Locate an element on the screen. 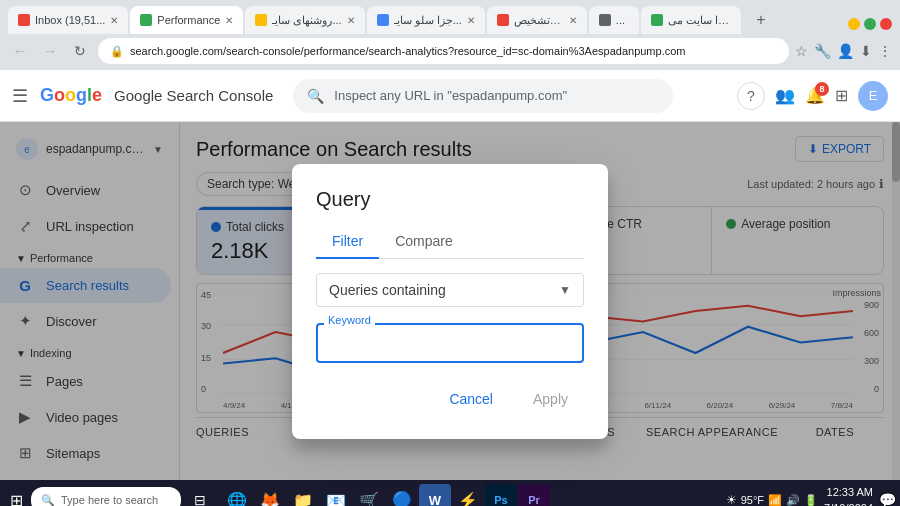 The image size is (900, 506). gsc-favicon is located at coordinates (146, 20).